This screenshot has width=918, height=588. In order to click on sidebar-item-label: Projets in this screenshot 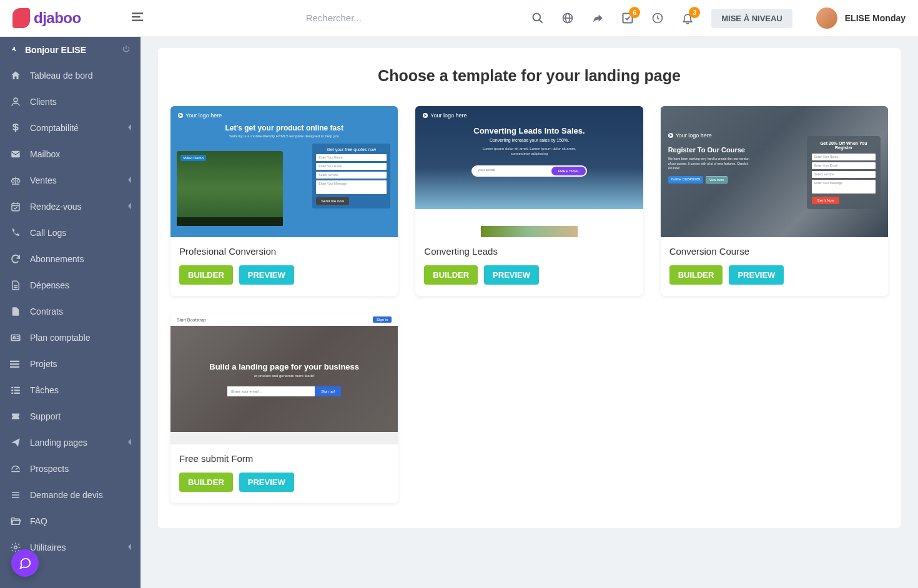, I will do `click(44, 364)`.